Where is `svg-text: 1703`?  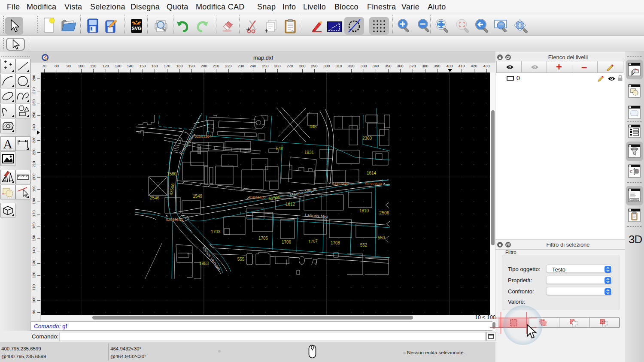
svg-text: 1703 is located at coordinates (216, 232).